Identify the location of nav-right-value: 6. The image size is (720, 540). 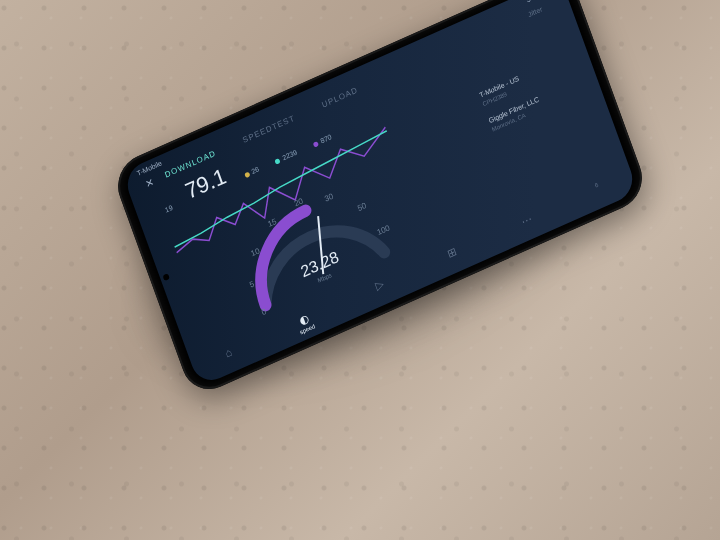
(599, 192).